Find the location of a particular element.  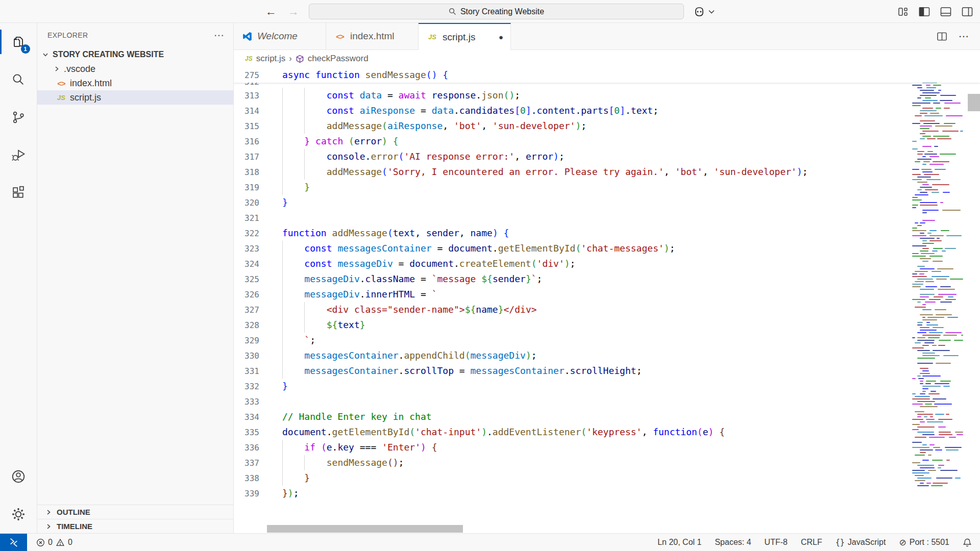

code-line: 334// Handle Enter key in chat is located at coordinates (607, 417).